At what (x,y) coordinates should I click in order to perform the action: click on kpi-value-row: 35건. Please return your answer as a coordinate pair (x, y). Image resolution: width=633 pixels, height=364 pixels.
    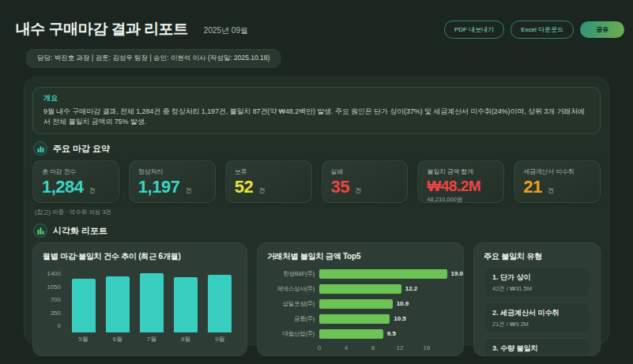
    Looking at the image, I should click on (365, 187).